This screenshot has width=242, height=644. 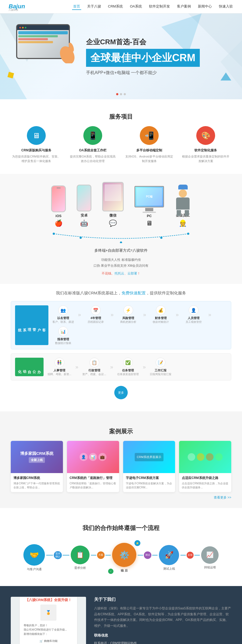 What do you see at coordinates (128, 374) in the screenshot?
I see `office-desc-2: 任务派发追踪管理` at bounding box center [128, 374].